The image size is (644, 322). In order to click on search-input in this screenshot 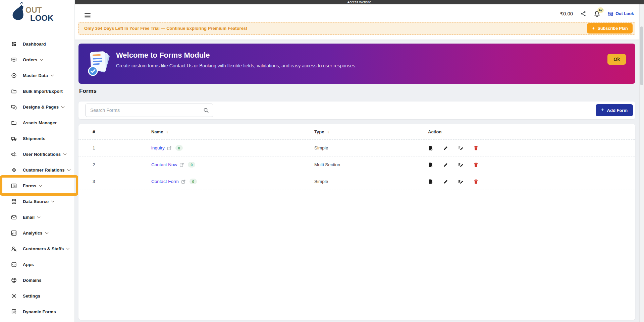, I will do `click(149, 110)`.